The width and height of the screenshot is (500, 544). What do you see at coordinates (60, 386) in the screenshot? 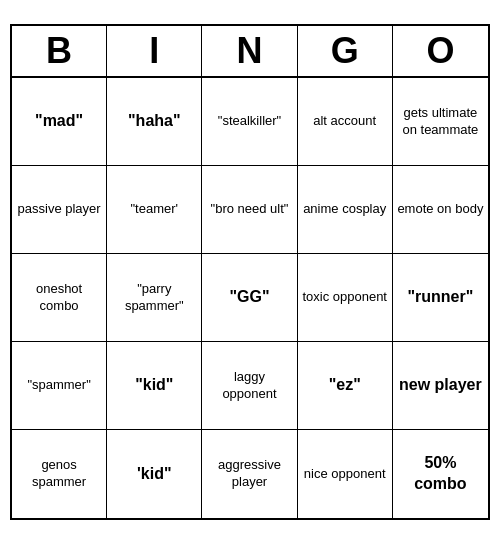
I see `bingo-cell-15: "spammer"` at bounding box center [60, 386].